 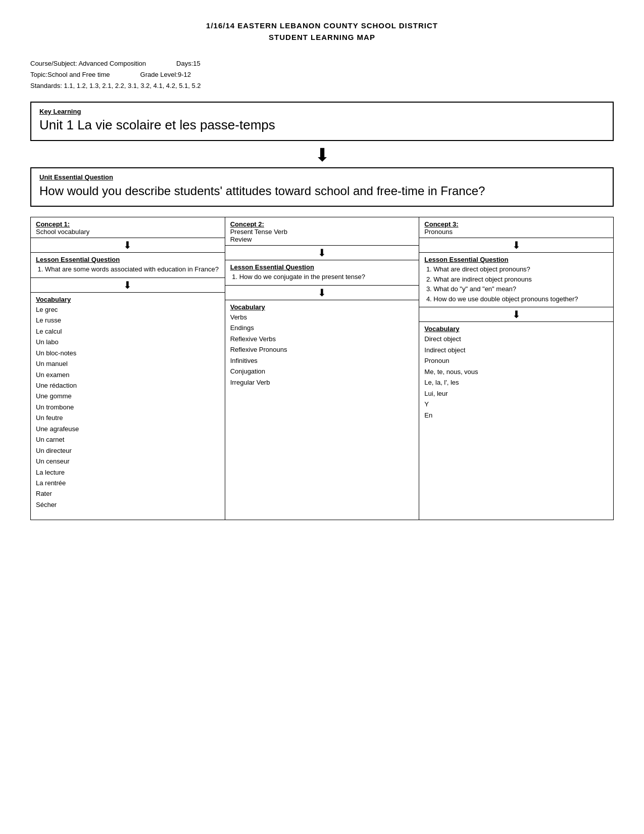 I want to click on vocab-item: Conjugation, so click(x=322, y=371).